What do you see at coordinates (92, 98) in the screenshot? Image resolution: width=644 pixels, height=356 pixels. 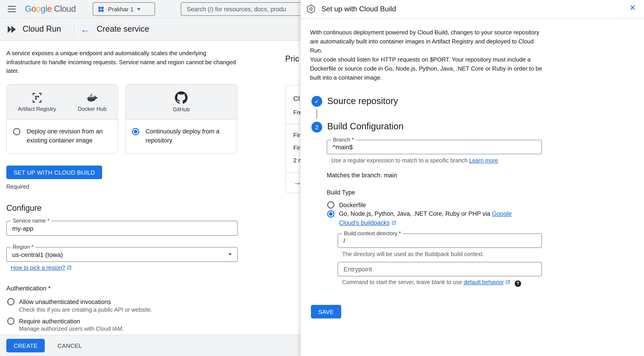 I see `docker-hub-icon` at bounding box center [92, 98].